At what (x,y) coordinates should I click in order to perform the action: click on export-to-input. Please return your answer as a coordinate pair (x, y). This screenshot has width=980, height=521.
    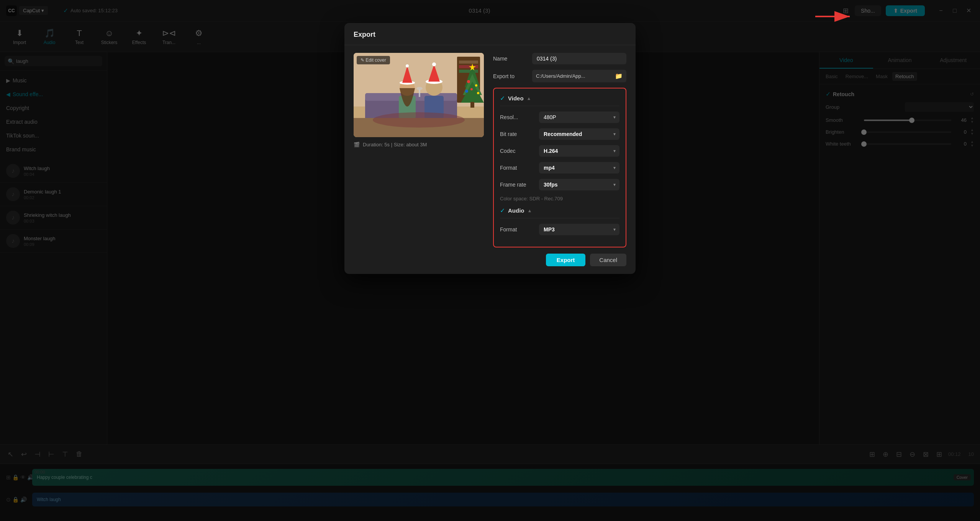
    Looking at the image, I should click on (572, 76).